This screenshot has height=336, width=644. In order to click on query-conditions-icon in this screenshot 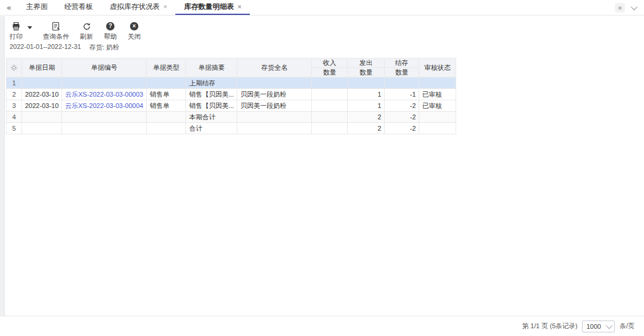, I will do `click(56, 26)`.